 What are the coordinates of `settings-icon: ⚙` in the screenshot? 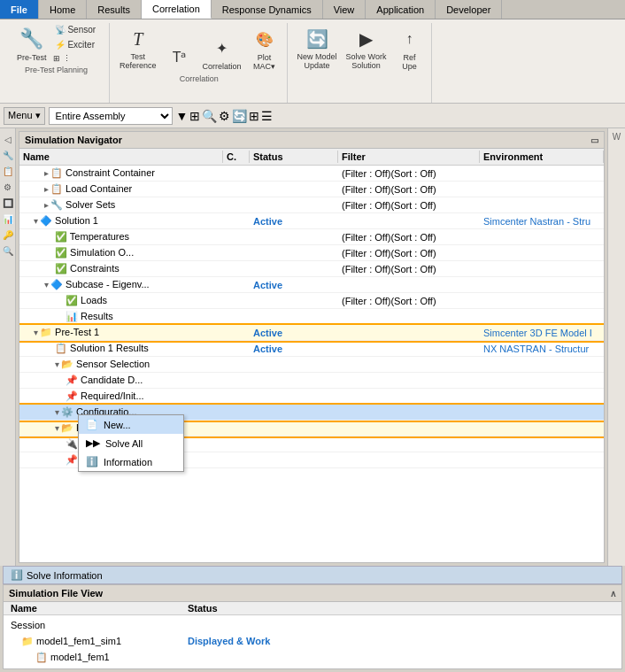 It's located at (225, 116).